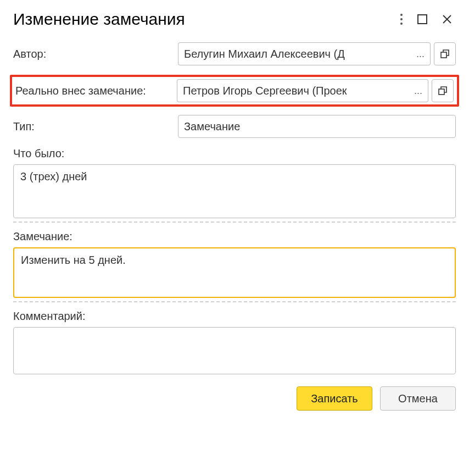  I want to click on author-open-button, so click(445, 54).